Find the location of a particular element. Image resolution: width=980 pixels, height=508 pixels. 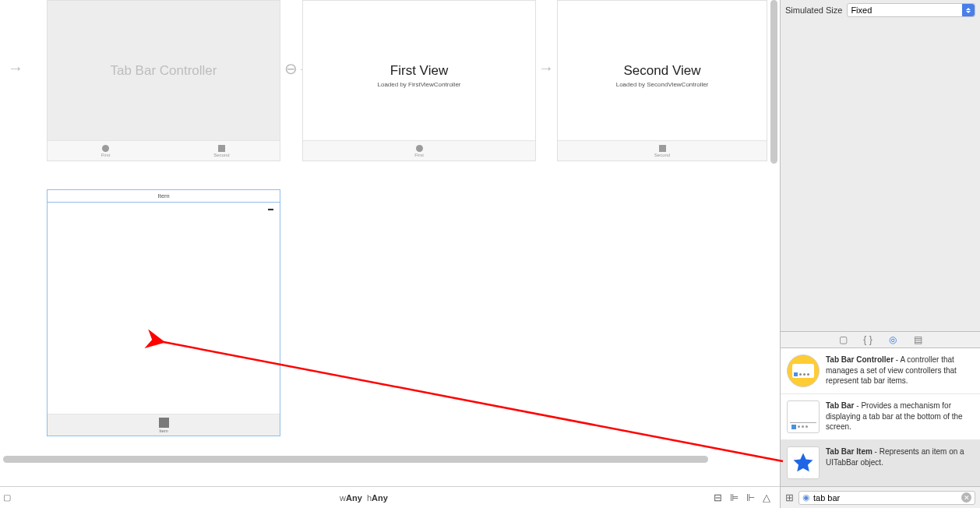

library-item-name: Tab Bar Controller is located at coordinates (860, 360).